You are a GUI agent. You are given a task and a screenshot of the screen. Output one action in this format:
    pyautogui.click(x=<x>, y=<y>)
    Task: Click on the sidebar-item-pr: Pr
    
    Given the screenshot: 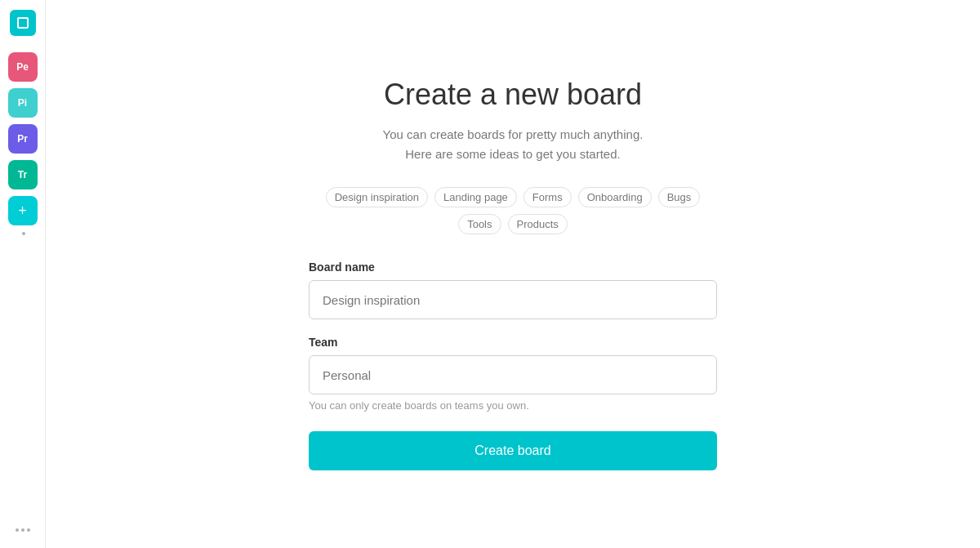 What is the action you would take?
    pyautogui.click(x=23, y=139)
    